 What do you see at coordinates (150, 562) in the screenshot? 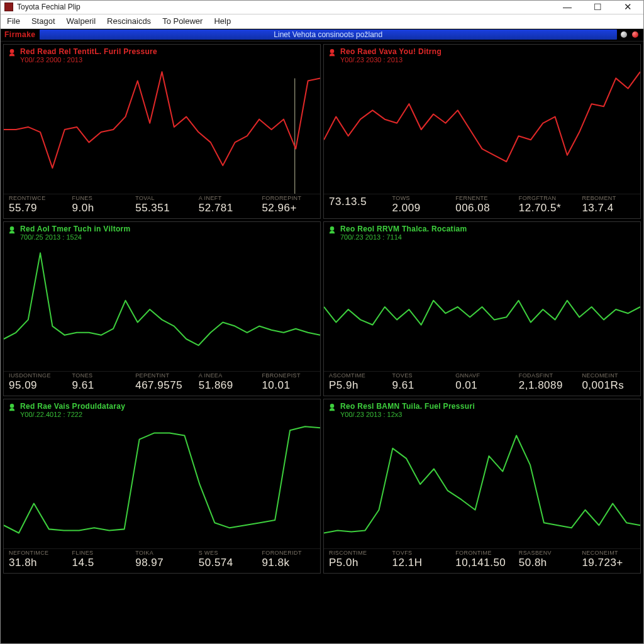
I see `metric-value: 98.97` at bounding box center [150, 562].